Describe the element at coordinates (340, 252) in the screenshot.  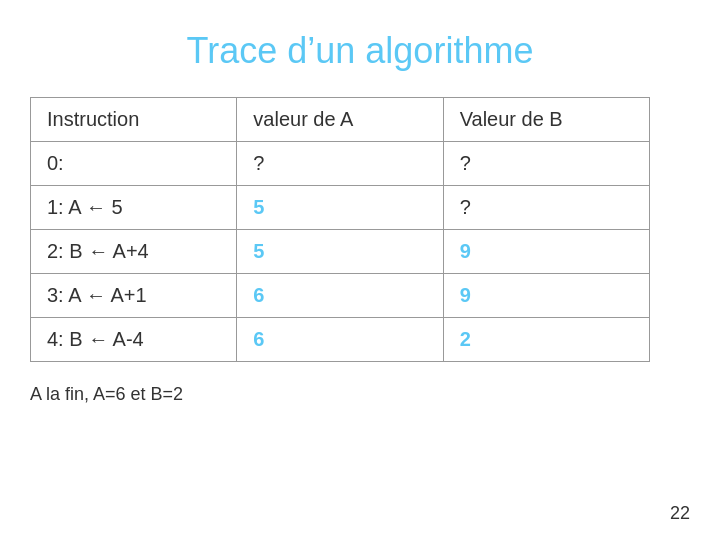
I see `table-row: 2: B ← A+4 5 9` at that location.